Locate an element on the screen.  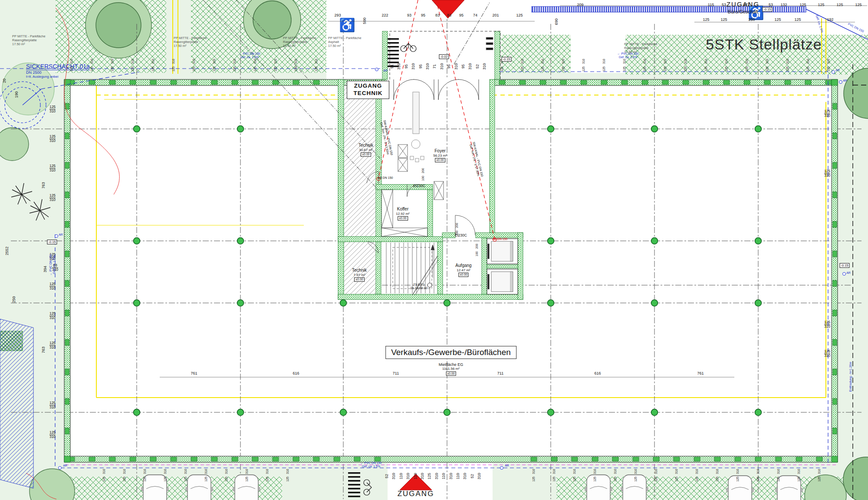
dim-value: 115 is located at coordinates (711, 5).